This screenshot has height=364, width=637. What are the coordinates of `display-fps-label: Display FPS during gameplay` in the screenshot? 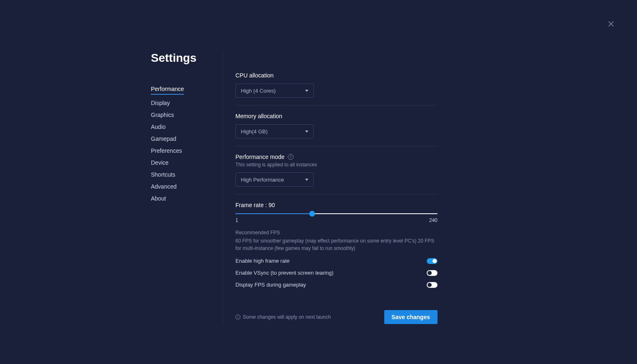 It's located at (270, 285).